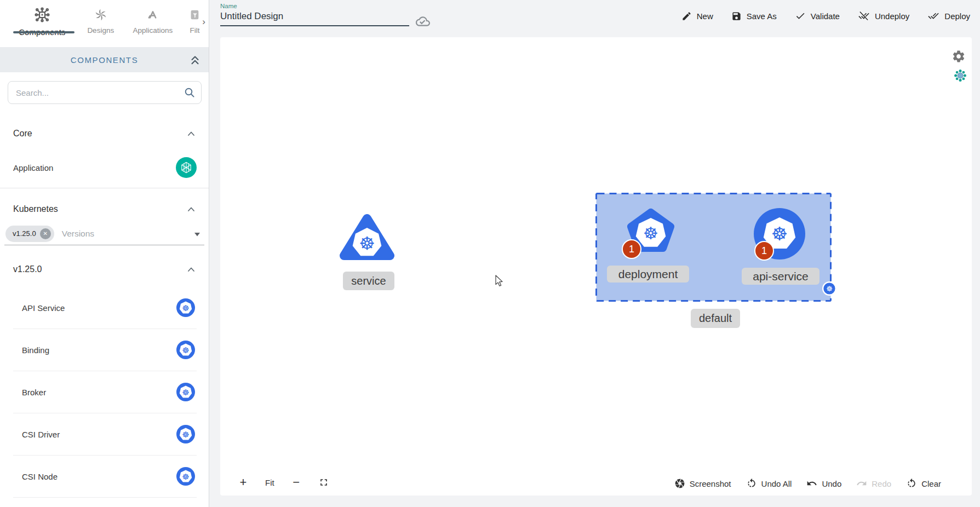 This screenshot has height=507, width=980. I want to click on undo-button: Undo, so click(824, 483).